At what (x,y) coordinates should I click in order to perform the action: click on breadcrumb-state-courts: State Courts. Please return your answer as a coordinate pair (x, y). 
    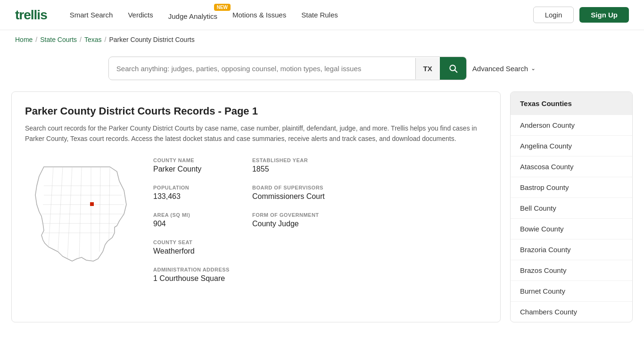
    Looking at the image, I should click on (58, 40).